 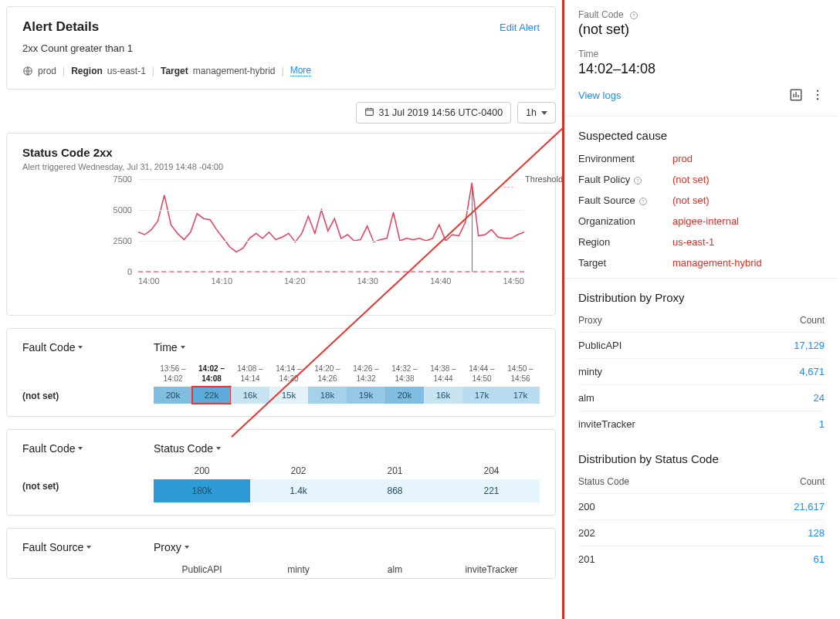 I want to click on time-col-header: 14:38 –14:44, so click(x=443, y=375).